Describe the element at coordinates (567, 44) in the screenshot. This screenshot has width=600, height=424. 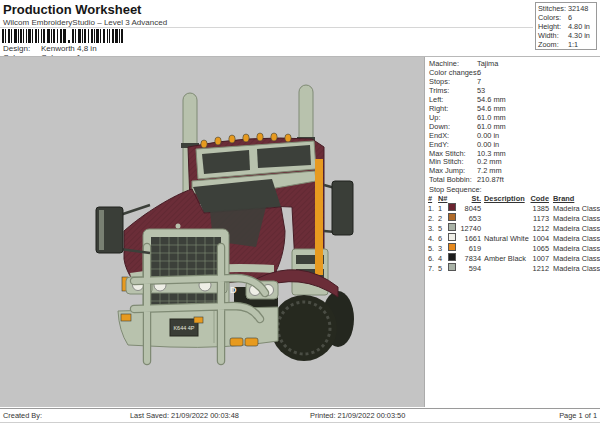
I see `summary-row: Zoom:1:1` at that location.